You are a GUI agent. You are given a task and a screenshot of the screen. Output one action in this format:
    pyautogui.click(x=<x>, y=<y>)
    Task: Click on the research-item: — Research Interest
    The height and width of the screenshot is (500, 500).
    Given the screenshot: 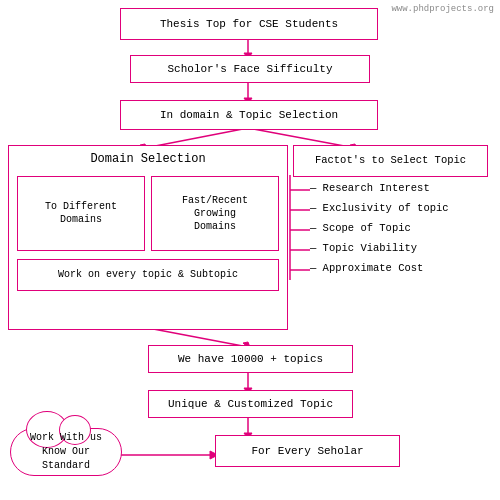 What is the action you would take?
    pyautogui.click(x=370, y=188)
    